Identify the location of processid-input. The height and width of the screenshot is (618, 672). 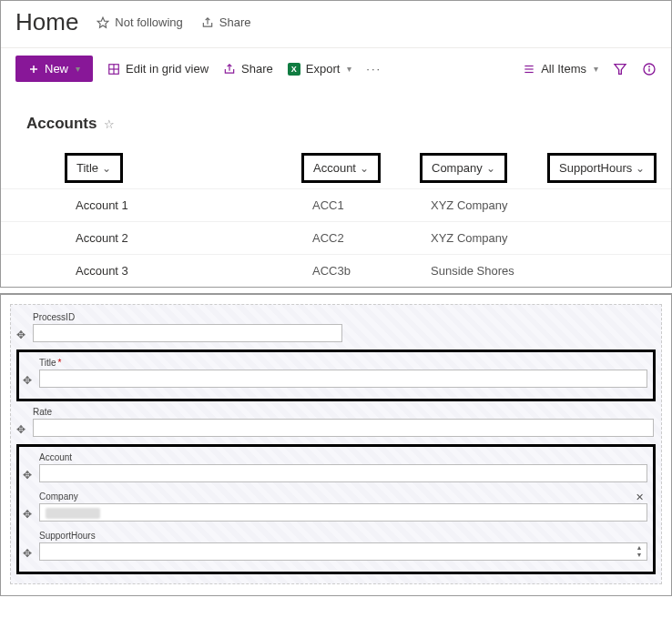
(188, 333).